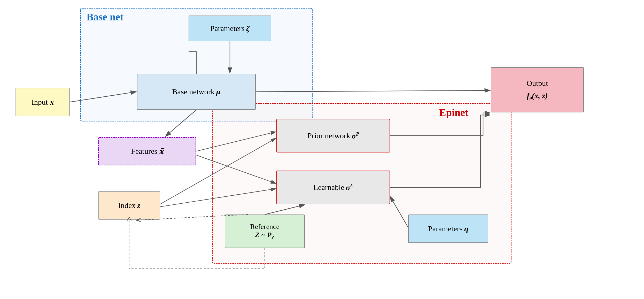 The width and height of the screenshot is (644, 299). What do you see at coordinates (105, 17) in the screenshot?
I see `basenet-label: Base net` at bounding box center [105, 17].